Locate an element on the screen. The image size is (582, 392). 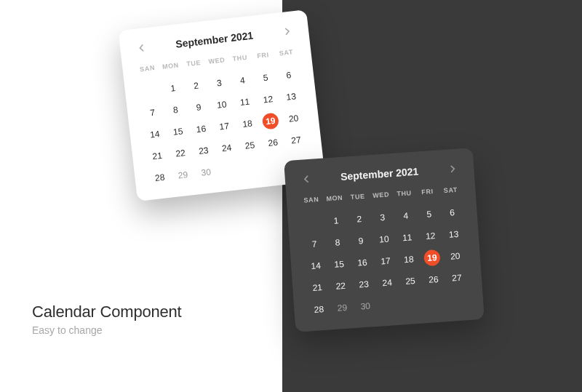
caption-block: Calendar Component Easy to change is located at coordinates (107, 319).